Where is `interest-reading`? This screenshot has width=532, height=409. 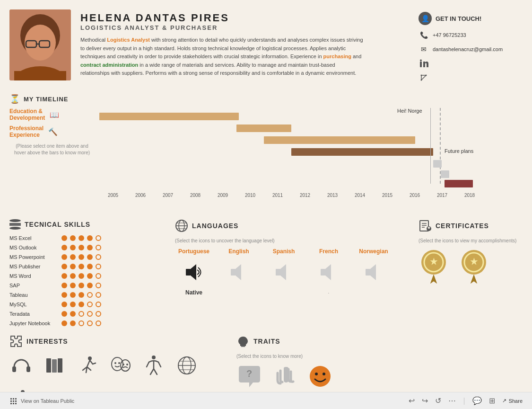
interest-reading is located at coordinates (54, 366).